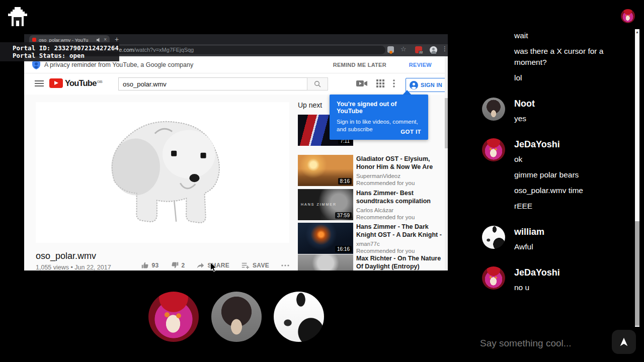  Describe the element at coordinates (551, 239) in the screenshot. I see `chat-group: william Awful` at that location.